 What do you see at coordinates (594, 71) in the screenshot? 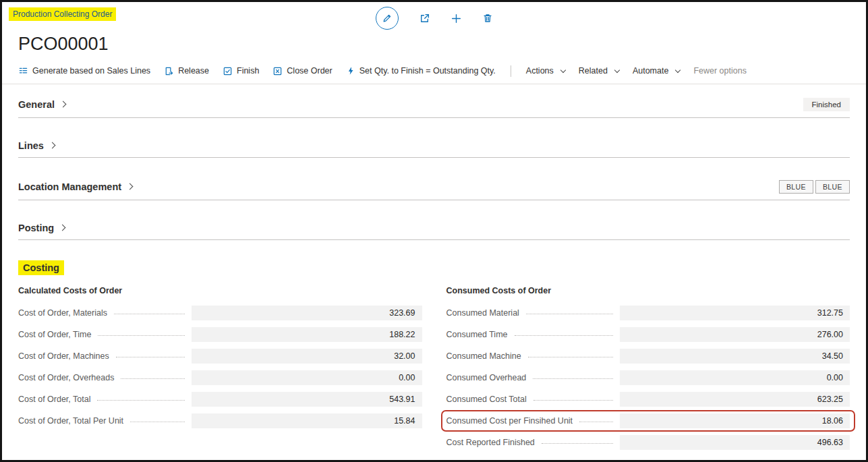
I see `menu-label: Related` at bounding box center [594, 71].